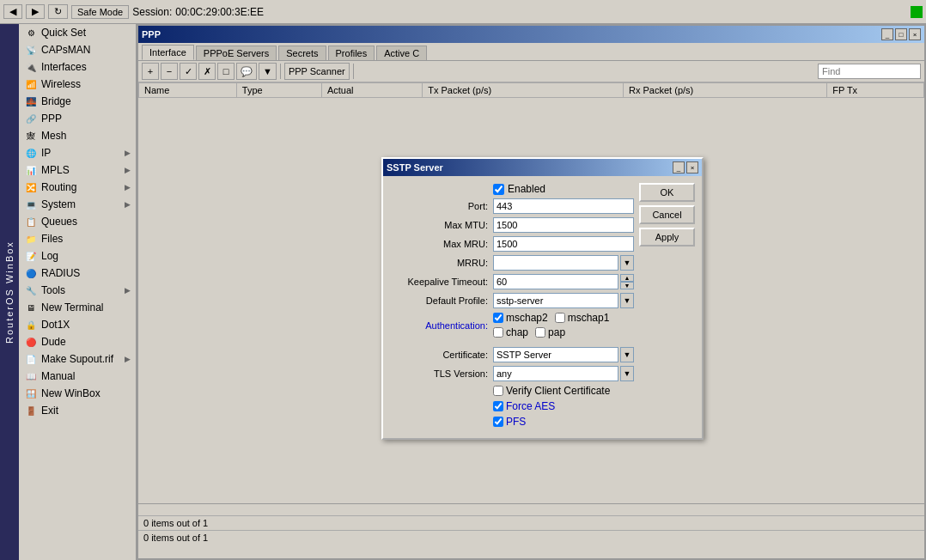 This screenshot has width=926, height=560. Describe the element at coordinates (58, 12) in the screenshot. I see `refresh-button: ↻` at that location.